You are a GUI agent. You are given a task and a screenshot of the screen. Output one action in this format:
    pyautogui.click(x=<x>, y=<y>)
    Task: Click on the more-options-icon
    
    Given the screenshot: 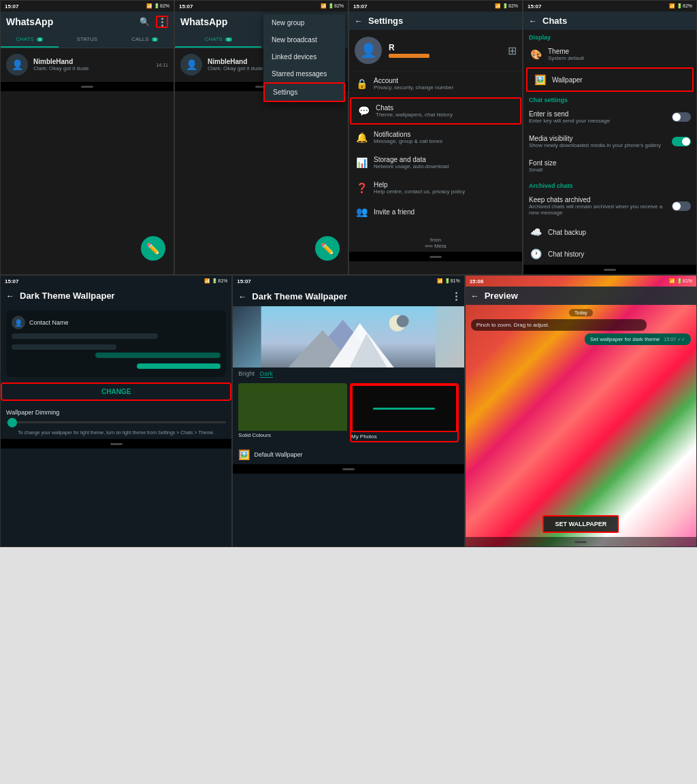 What is the action you would take?
    pyautogui.click(x=162, y=22)
    